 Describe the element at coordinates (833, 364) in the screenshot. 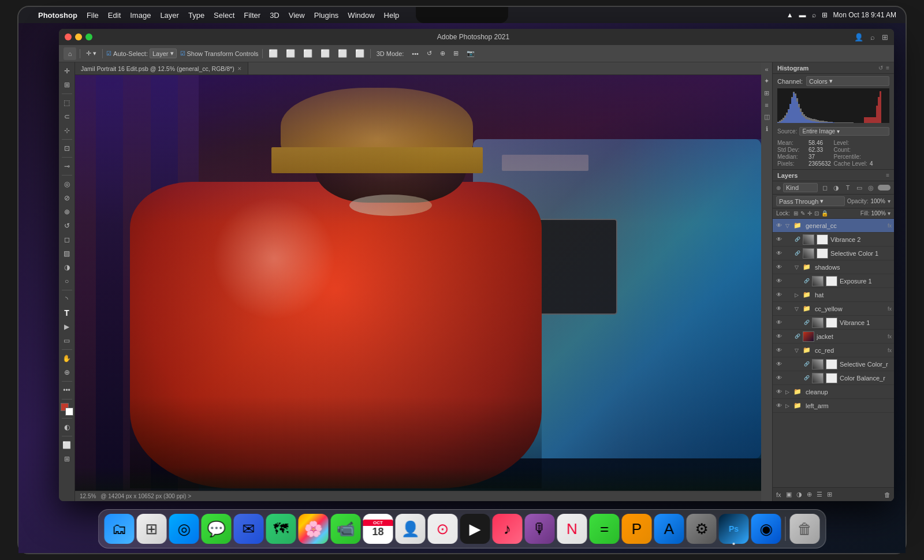

I see `layer-item: 👁🔗Selective Color_r` at that location.